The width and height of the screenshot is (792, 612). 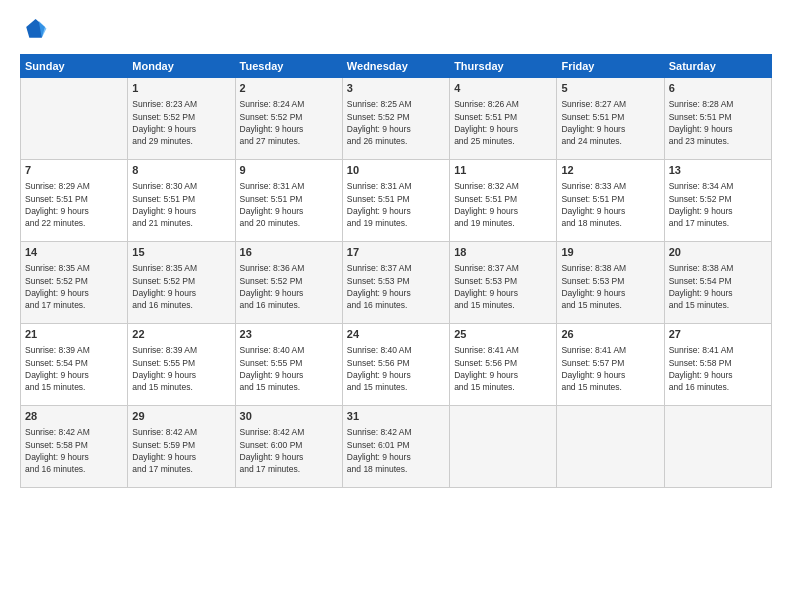 What do you see at coordinates (182, 119) in the screenshot?
I see `calendar-day-cell: 1Sunrise: 8:23 AM Sunset: 5:52 PM Daylig…` at bounding box center [182, 119].